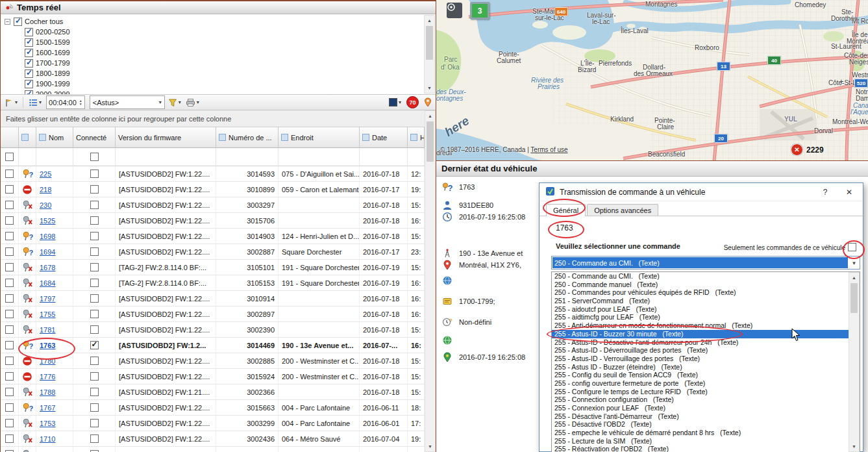  I want to click on command-option: 255 - Lecture de la SIM (Texte), so click(706, 442).